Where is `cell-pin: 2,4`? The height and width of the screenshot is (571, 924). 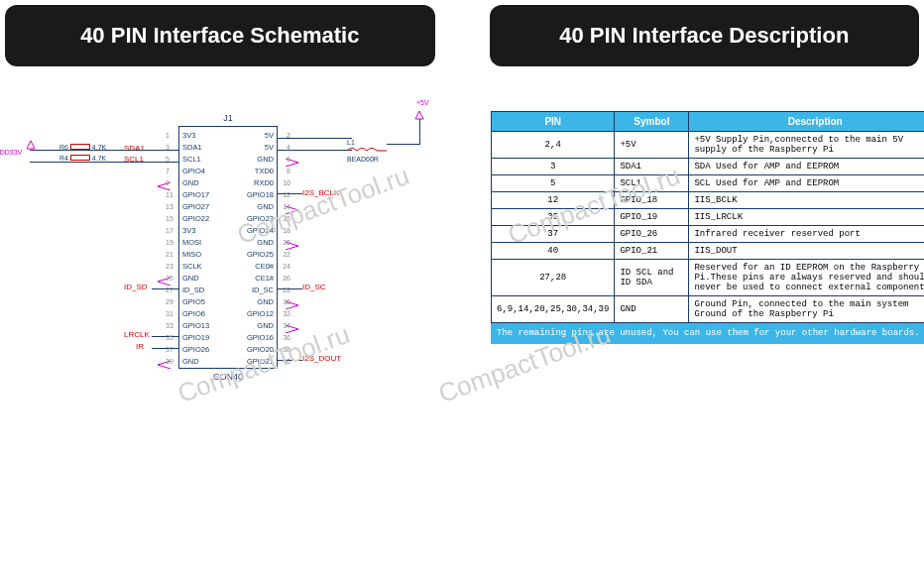 cell-pin: 2,4 is located at coordinates (553, 145).